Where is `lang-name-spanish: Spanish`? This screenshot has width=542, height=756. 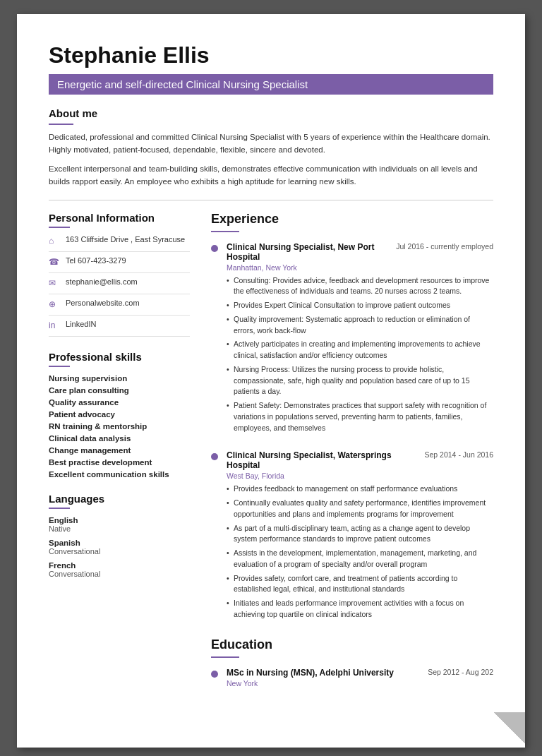 lang-name-spanish: Spanish is located at coordinates (119, 543).